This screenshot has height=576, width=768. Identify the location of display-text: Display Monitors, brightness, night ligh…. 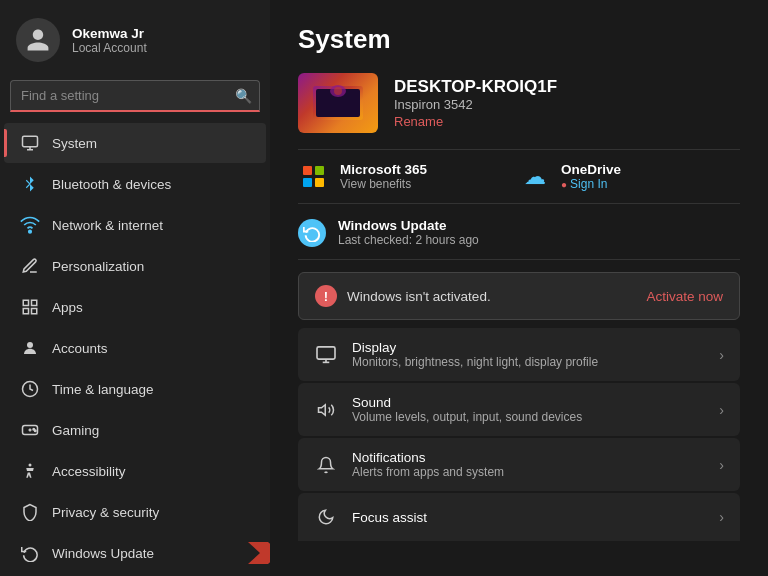
(475, 354).